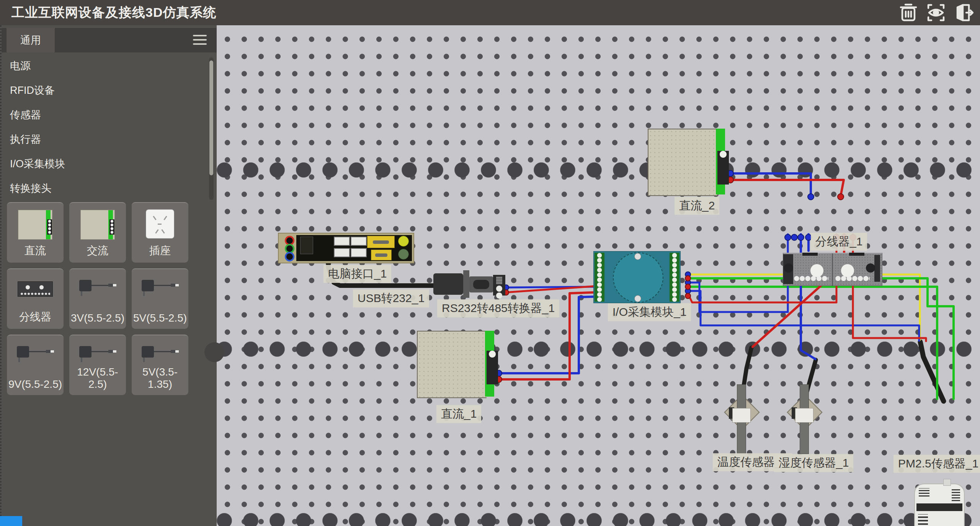 Image resolution: width=980 pixels, height=526 pixels. Describe the element at coordinates (939, 507) in the screenshot. I see `pm25-band` at that location.